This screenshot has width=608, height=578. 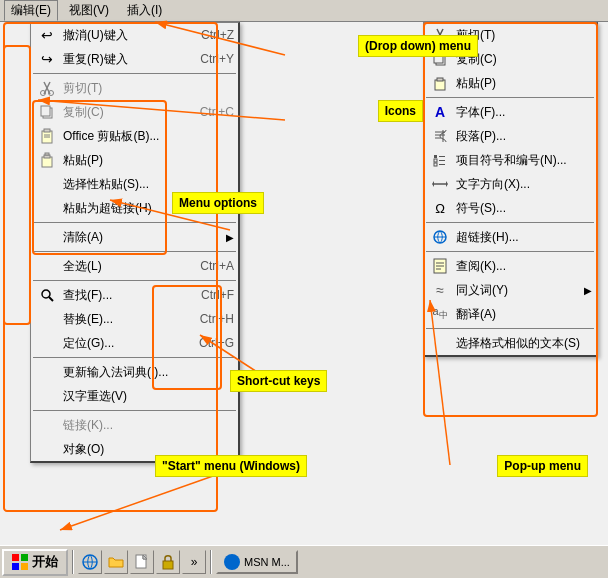 What do you see at coordinates (440, 136) in the screenshot?
I see `popup-para-icon` at bounding box center [440, 136].